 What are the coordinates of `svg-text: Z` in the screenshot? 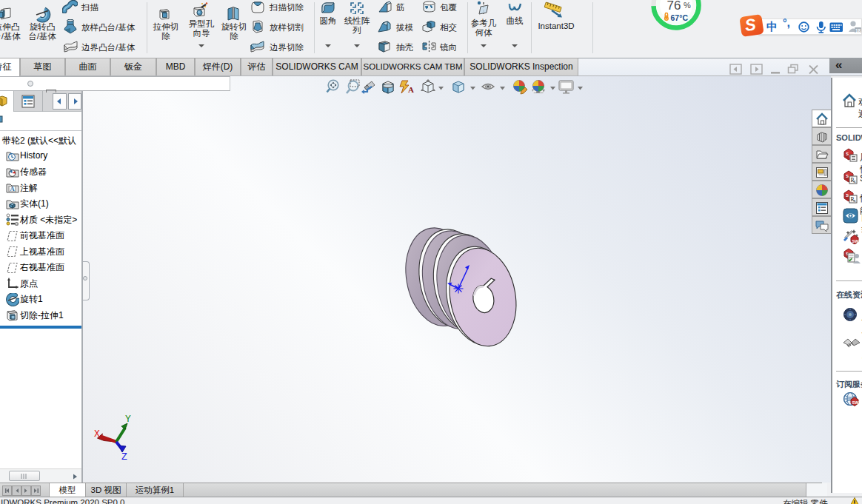 It's located at (124, 457).